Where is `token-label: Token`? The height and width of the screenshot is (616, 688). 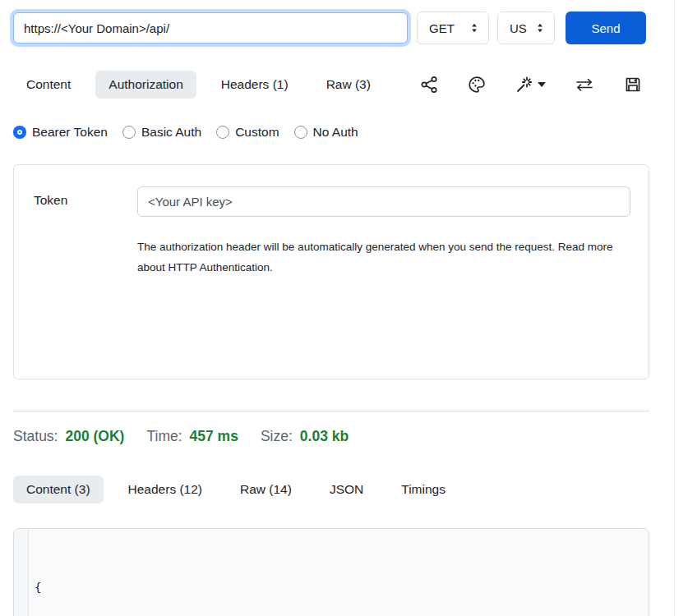
token-label: Token is located at coordinates (85, 283).